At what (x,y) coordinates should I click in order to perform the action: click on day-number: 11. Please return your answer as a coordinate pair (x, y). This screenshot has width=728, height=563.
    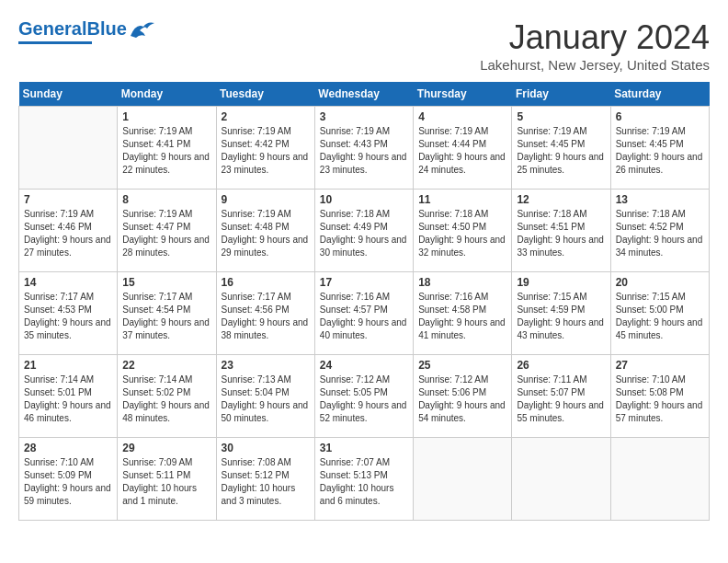
    Looking at the image, I should click on (462, 200).